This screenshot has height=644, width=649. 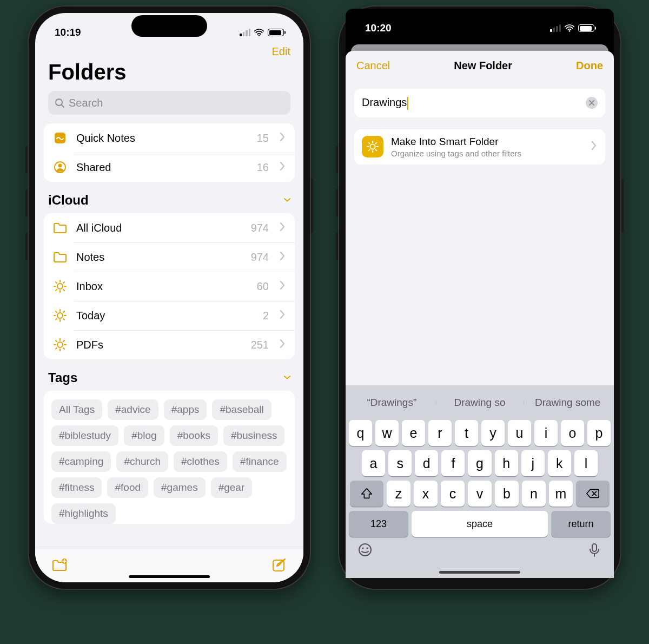 What do you see at coordinates (169, 138) in the screenshot?
I see `folder-row-quicknotes: Quick Notes 15` at bounding box center [169, 138].